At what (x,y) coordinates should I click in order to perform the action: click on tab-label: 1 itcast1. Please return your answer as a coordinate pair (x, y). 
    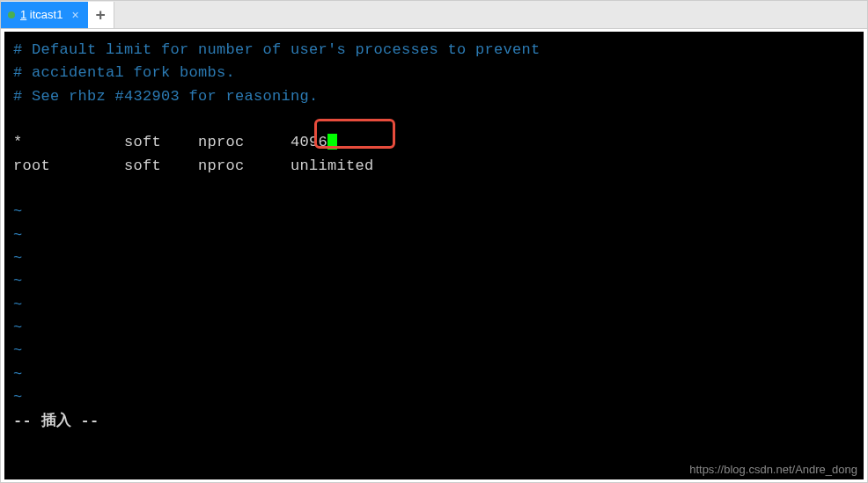
    Looking at the image, I should click on (41, 14).